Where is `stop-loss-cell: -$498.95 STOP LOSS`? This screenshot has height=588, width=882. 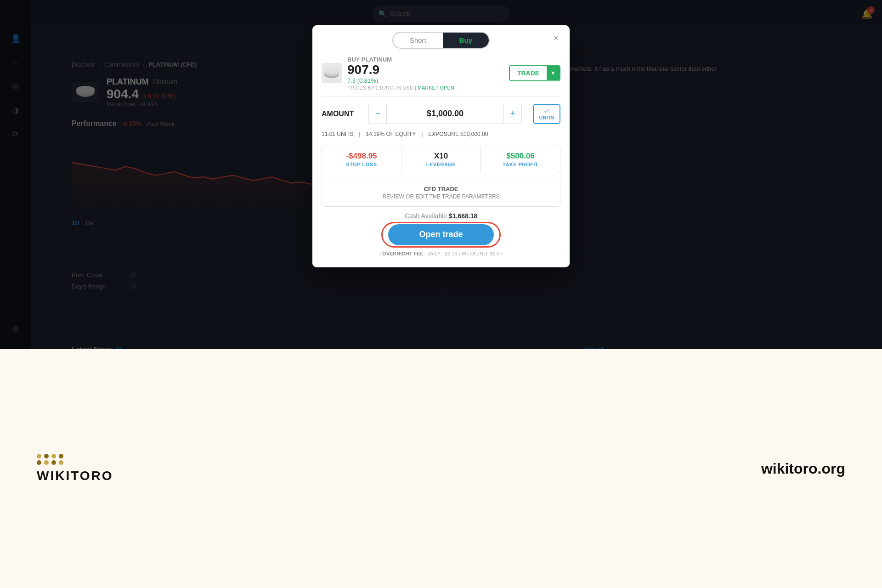
stop-loss-cell: -$498.95 STOP LOSS is located at coordinates (362, 159).